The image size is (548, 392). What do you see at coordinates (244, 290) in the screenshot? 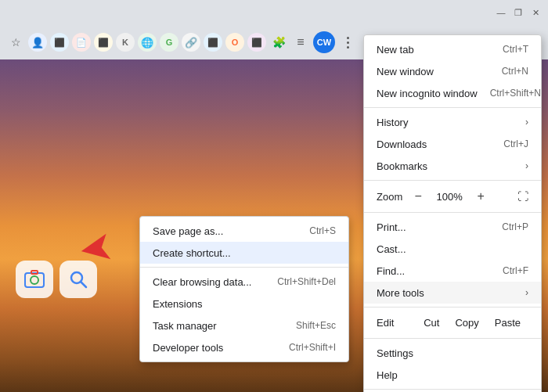
I see `sub-context-menu: Save page as... Ctrl+S Create shortcut..…` at bounding box center [244, 290].